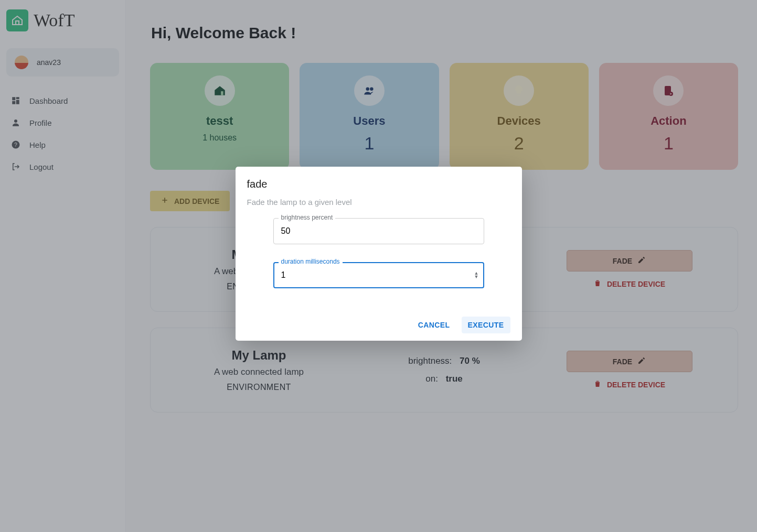 The width and height of the screenshot is (757, 532). What do you see at coordinates (307, 218) in the screenshot?
I see `brightness-field-label: brightness percent` at bounding box center [307, 218].